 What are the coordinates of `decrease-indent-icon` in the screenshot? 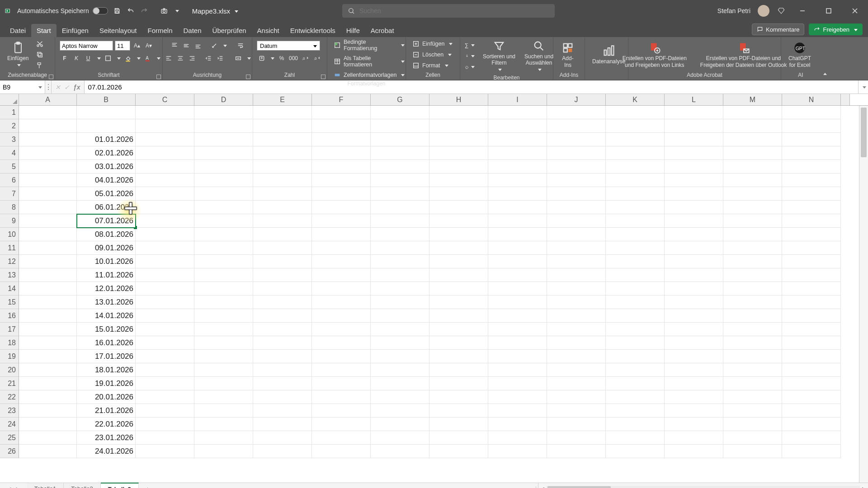 It's located at (208, 58).